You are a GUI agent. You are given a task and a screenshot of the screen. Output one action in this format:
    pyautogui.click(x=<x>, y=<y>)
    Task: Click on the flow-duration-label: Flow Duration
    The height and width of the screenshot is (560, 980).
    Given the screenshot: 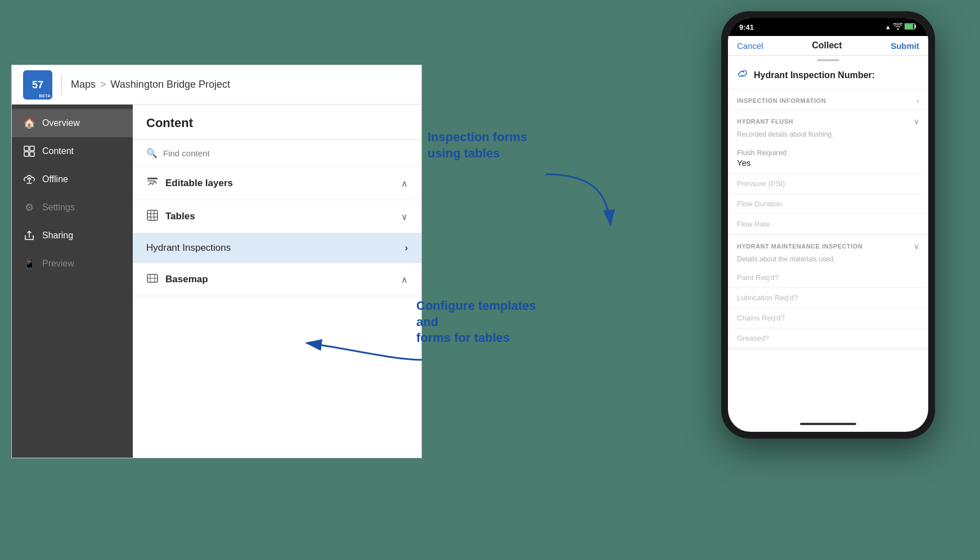 What is the action you would take?
    pyautogui.click(x=828, y=204)
    